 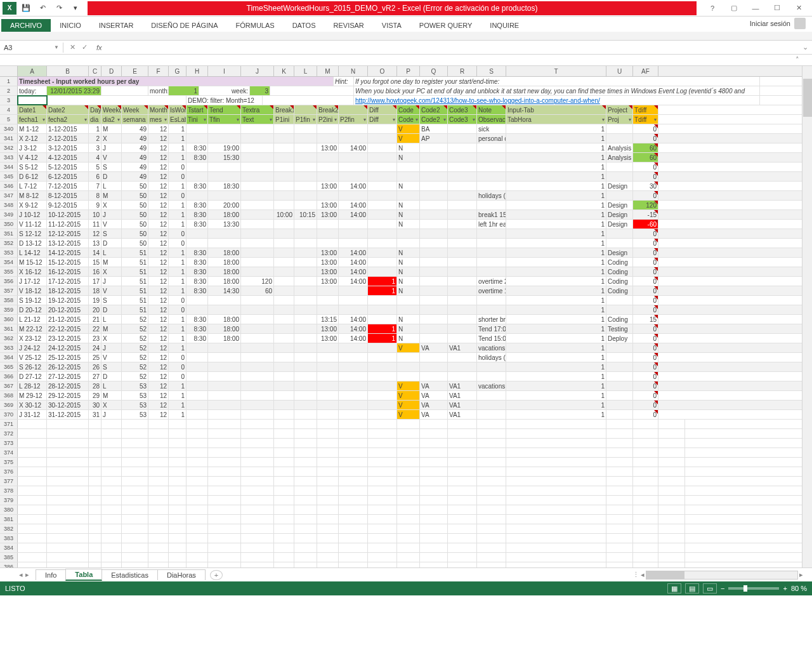 What do you see at coordinates (95, 395) in the screenshot?
I see `data-cell: 29` at bounding box center [95, 395].